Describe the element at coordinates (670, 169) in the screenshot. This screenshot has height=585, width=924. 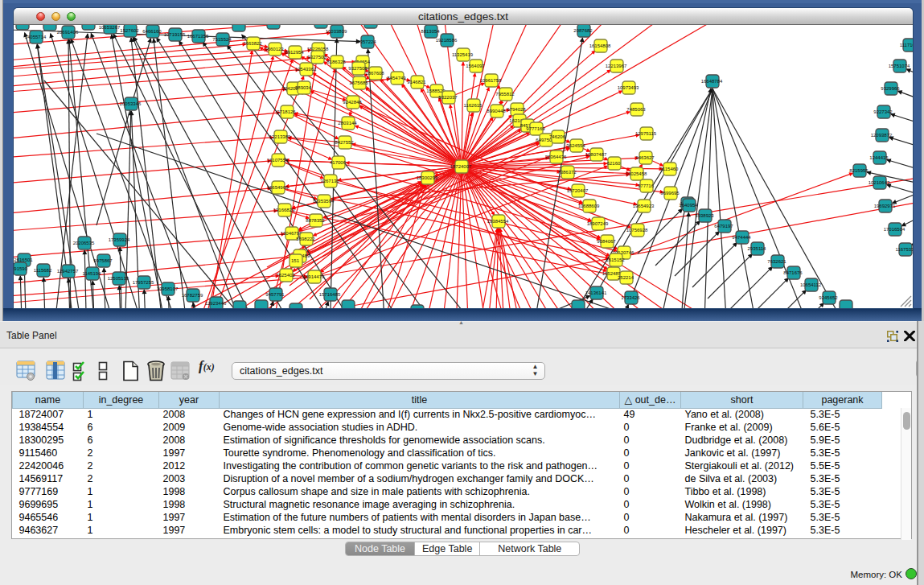
I see `svg-text: 9115460` at that location.